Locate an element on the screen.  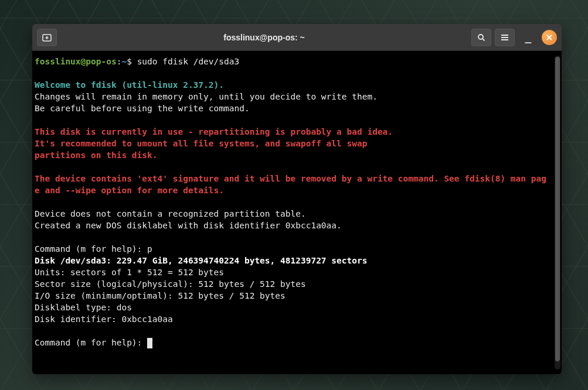
close-button is located at coordinates (549, 37).